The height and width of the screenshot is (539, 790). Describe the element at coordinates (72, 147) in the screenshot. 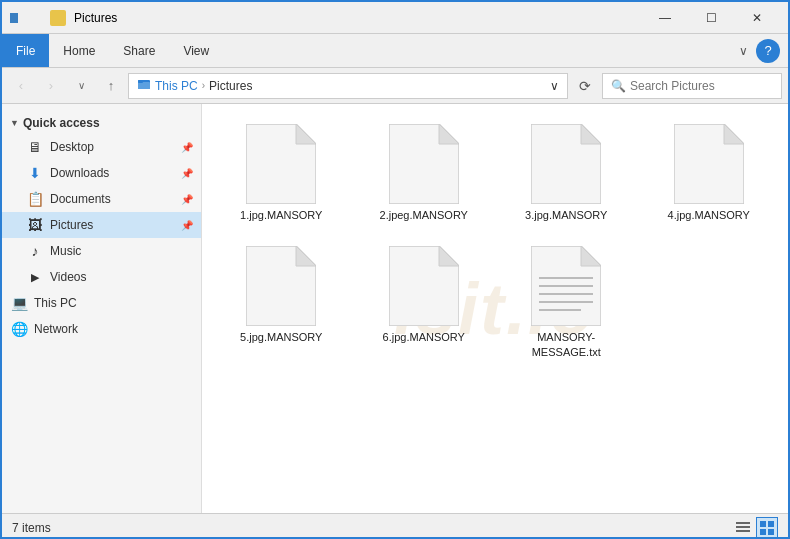

I see `desktop-label: Desktop` at that location.